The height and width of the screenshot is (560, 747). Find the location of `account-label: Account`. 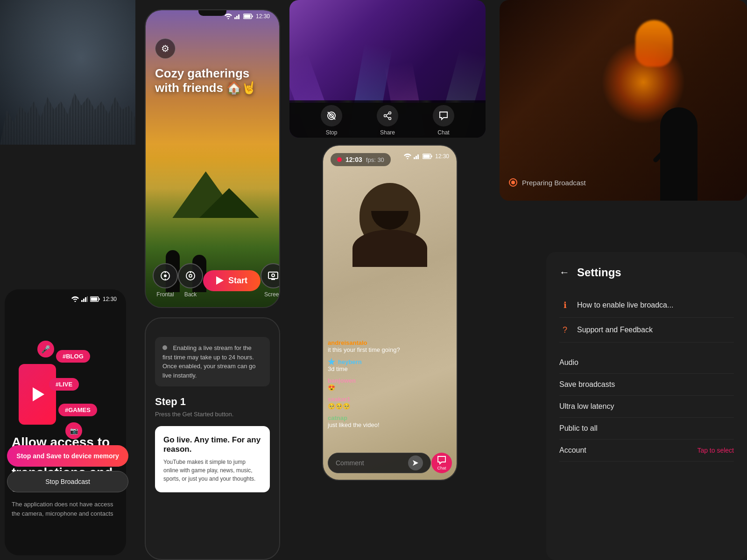

account-label: Account is located at coordinates (625, 450).